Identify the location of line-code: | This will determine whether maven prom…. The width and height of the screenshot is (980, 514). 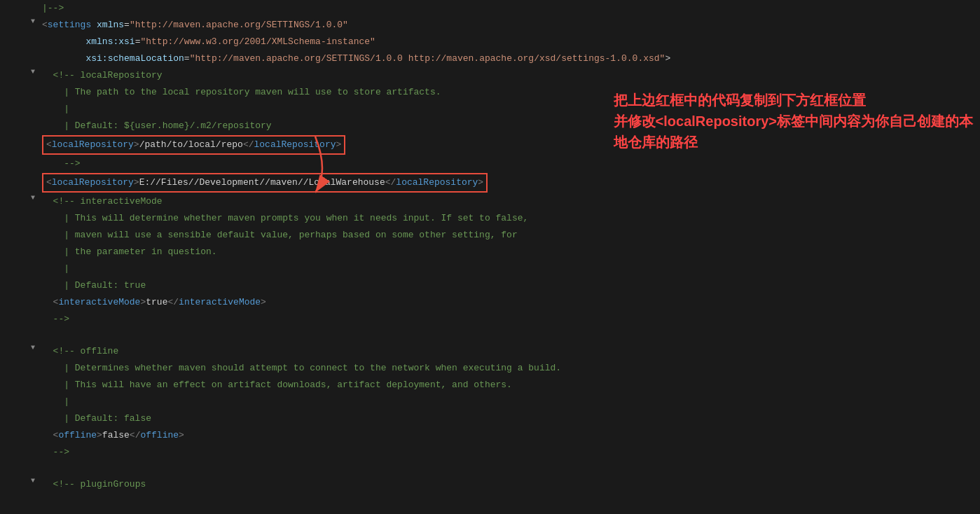
(509, 218).